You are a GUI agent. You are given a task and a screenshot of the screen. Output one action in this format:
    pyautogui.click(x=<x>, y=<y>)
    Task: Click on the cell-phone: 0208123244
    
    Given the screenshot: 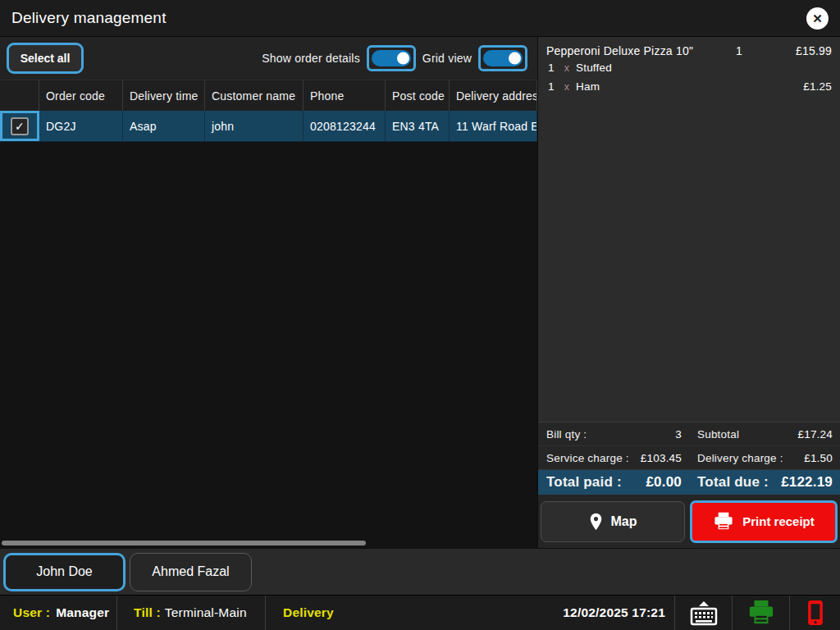 What is the action you would take?
    pyautogui.click(x=345, y=126)
    